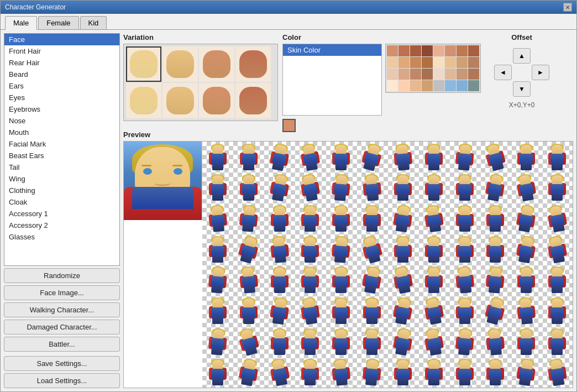  I want to click on close-button: ✕, so click(568, 7).